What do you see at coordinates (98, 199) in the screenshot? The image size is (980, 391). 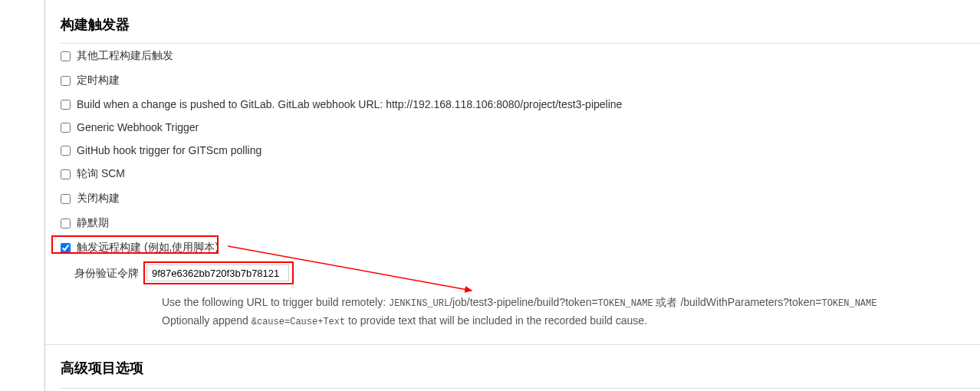 I see `label-disable-build: 关闭构建` at bounding box center [98, 199].